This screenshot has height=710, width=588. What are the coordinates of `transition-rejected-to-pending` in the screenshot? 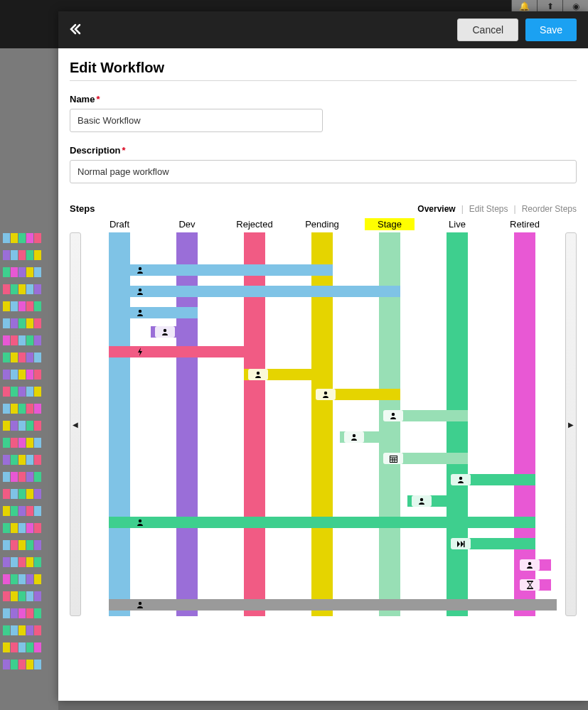 It's located at (289, 375).